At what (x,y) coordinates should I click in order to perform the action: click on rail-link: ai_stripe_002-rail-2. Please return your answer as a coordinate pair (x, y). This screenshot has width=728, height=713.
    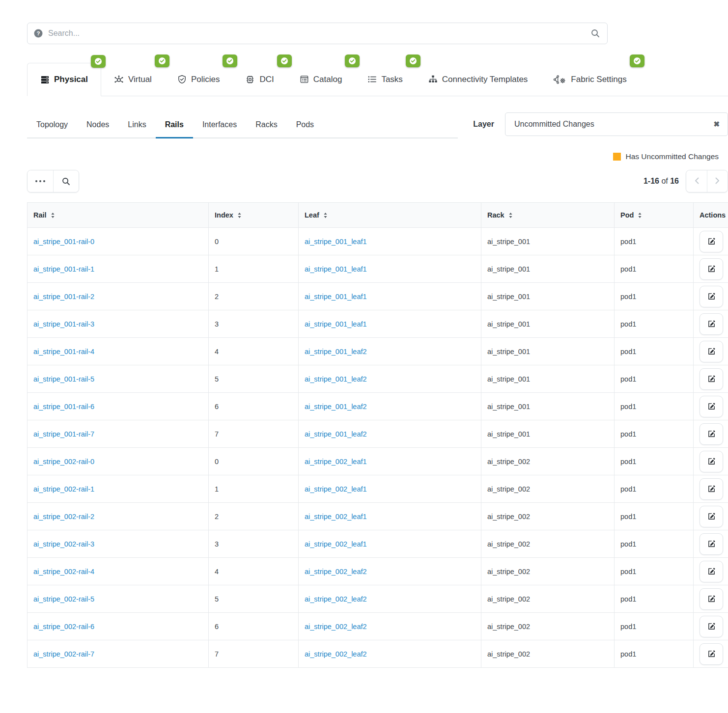
    Looking at the image, I should click on (64, 517).